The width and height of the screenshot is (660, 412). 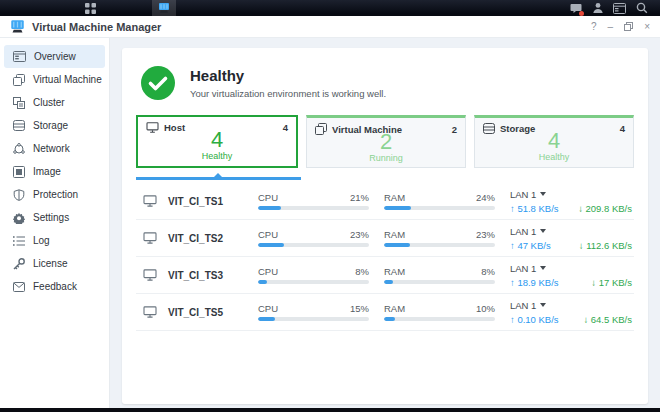 I want to click on desktop-bottom-edge, so click(x=330, y=410).